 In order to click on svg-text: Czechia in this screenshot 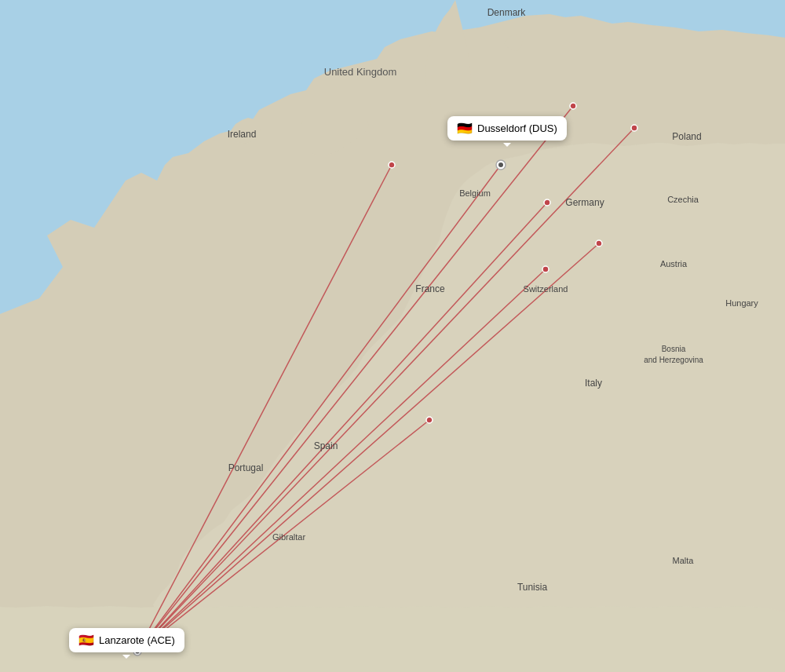, I will do `click(683, 199)`.